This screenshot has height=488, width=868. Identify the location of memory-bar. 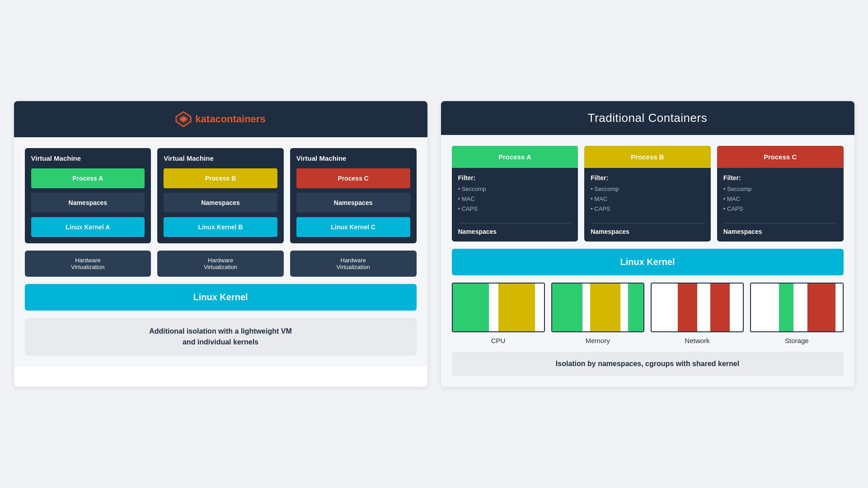
(598, 307).